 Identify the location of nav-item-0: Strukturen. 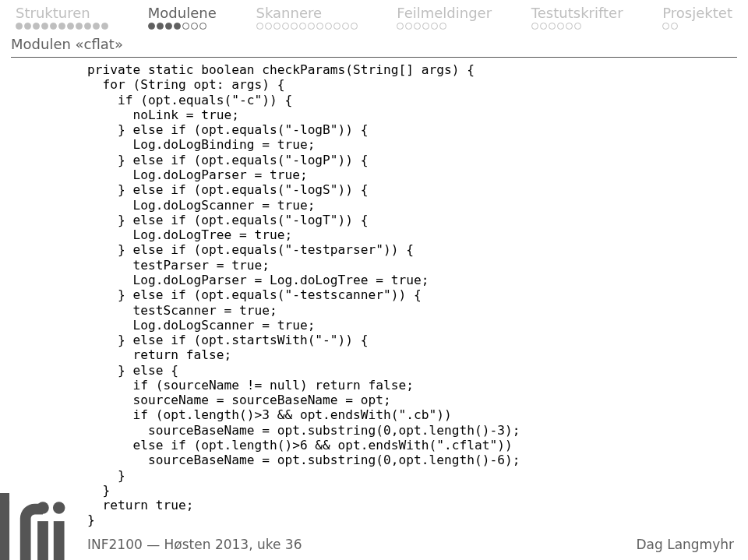
(62, 17).